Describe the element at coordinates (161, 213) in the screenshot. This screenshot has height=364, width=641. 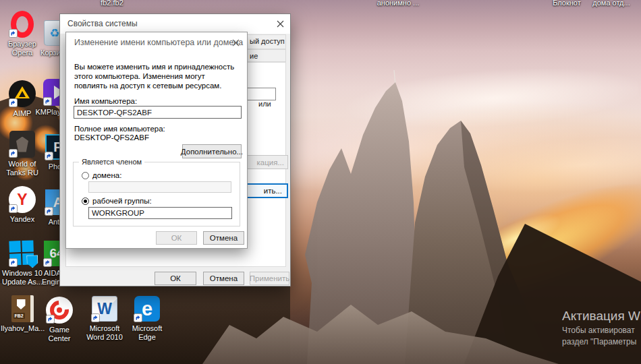
I see `workgroup-input` at that location.